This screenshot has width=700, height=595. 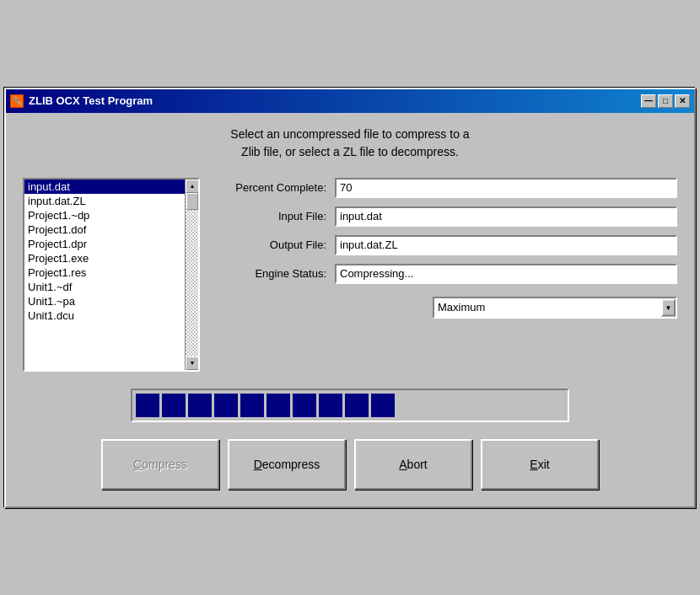 I want to click on close-button: ✕, so click(x=682, y=101).